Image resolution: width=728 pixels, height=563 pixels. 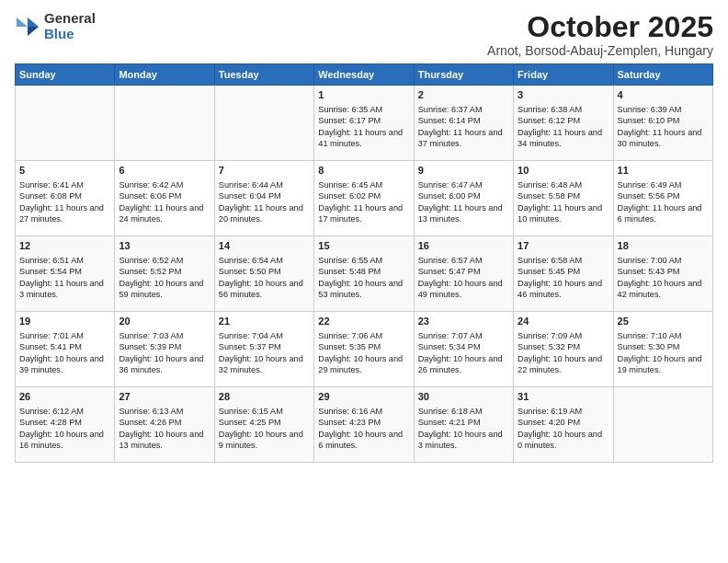 What do you see at coordinates (463, 411) in the screenshot?
I see `cell-line: Sunrise: 6:18 AM` at bounding box center [463, 411].